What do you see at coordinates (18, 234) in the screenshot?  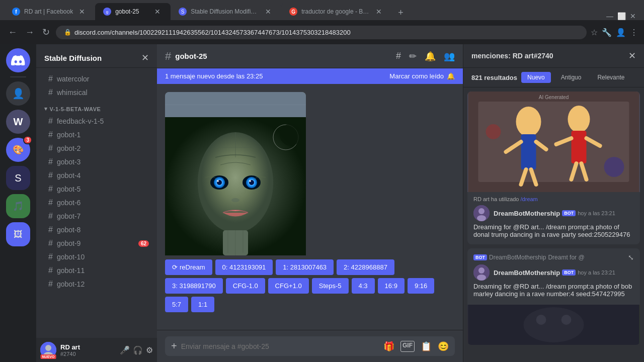 I see `server-icon-6: 🖼` at bounding box center [18, 234].